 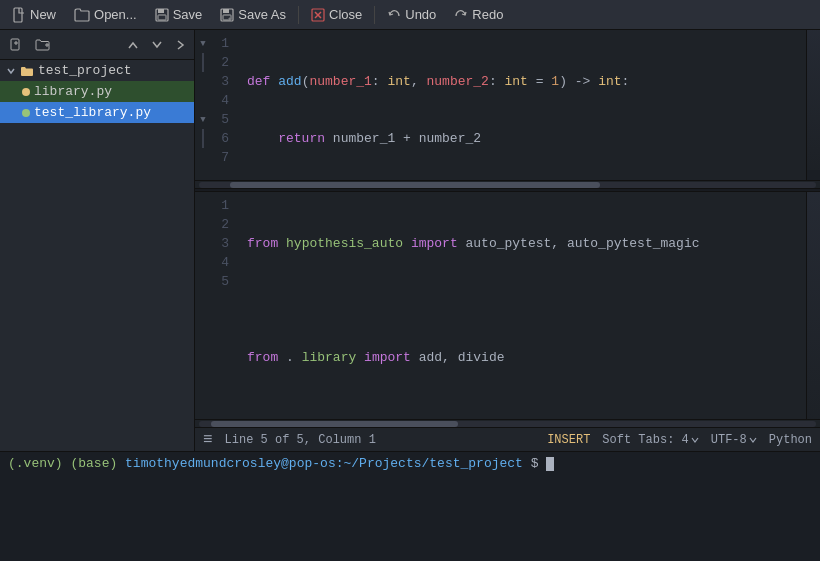 I want to click on fold-col-bottom, so click(x=203, y=306).